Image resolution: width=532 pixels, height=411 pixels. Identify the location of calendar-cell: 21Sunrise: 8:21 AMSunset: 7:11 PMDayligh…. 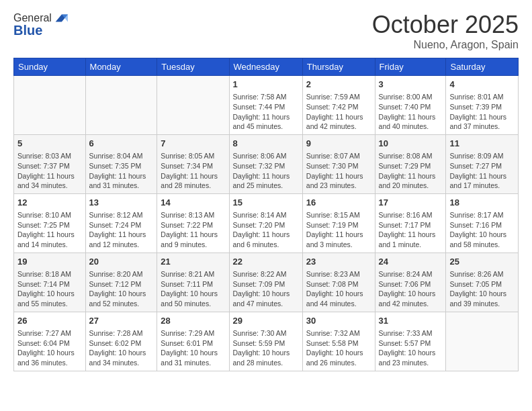
(193, 282).